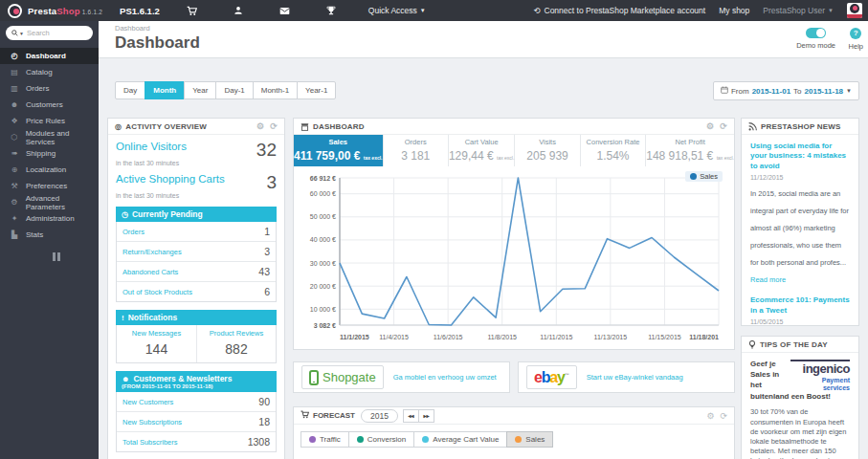 The height and width of the screenshot is (459, 868). Describe the element at coordinates (801, 126) in the screenshot. I see `news-panel-title: PRESTASHOP NEWS` at that location.